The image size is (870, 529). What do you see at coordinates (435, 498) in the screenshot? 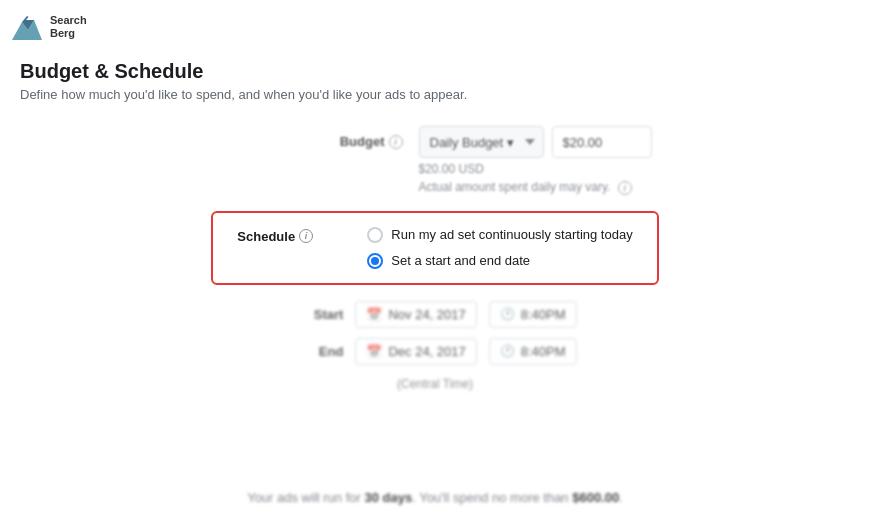
I see `footer-note: Your ads will run for 30 days. You'll sp…` at bounding box center [435, 498].